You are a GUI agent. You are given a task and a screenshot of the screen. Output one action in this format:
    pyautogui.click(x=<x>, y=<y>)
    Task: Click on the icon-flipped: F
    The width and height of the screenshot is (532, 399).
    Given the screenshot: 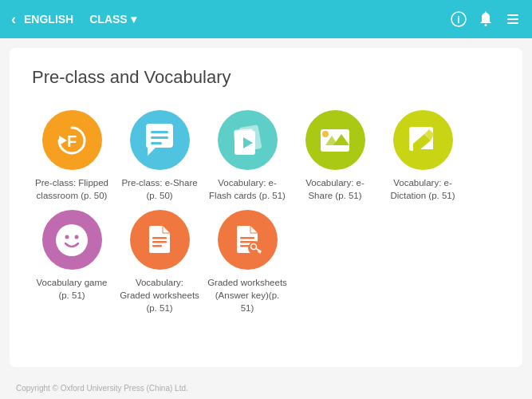 What is the action you would take?
    pyautogui.click(x=72, y=140)
    